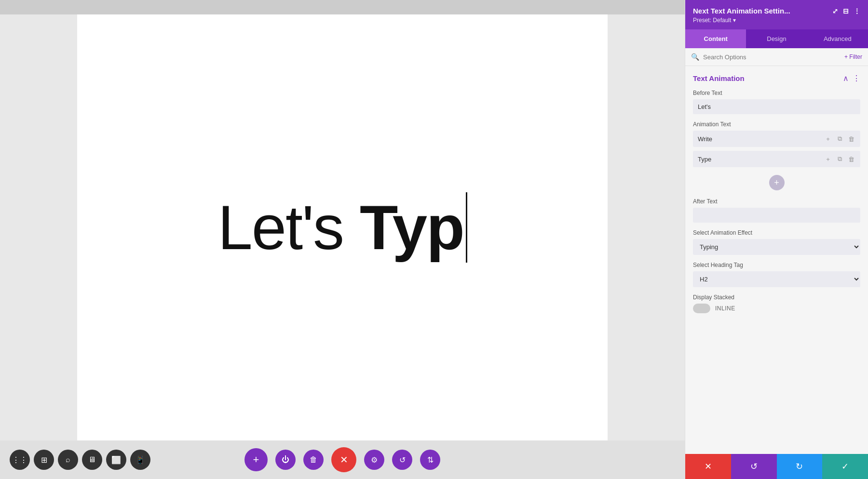  Describe the element at coordinates (68, 460) in the screenshot. I see `search-button: ⌕` at that location.